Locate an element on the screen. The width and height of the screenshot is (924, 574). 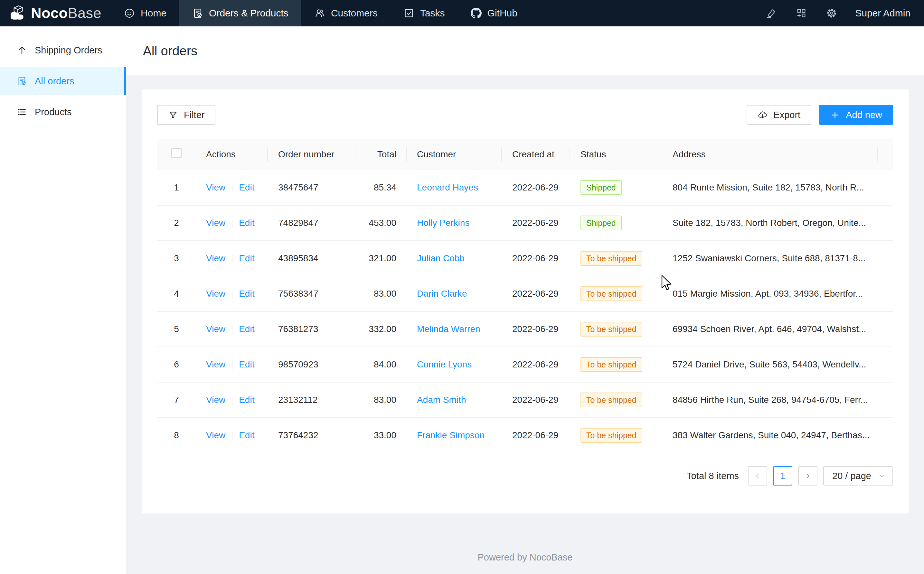
gear-icon is located at coordinates (832, 13).